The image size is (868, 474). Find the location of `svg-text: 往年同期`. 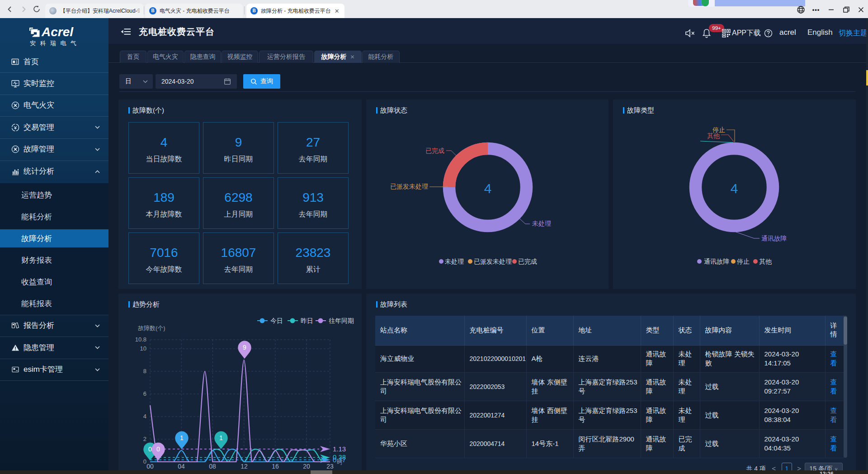

svg-text: 往年同期 is located at coordinates (341, 321).